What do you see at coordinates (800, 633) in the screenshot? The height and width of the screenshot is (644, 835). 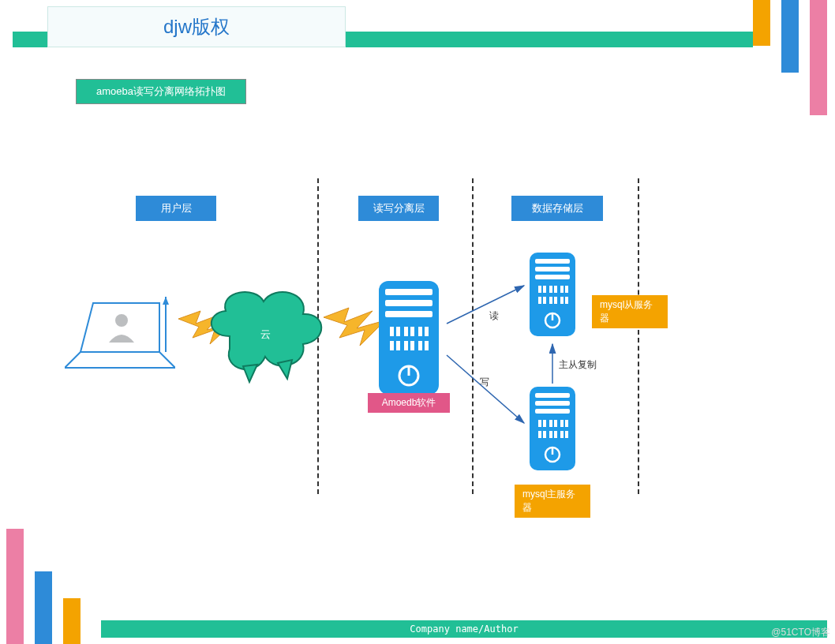 I see `watermark: @51CTO博客` at bounding box center [800, 633].